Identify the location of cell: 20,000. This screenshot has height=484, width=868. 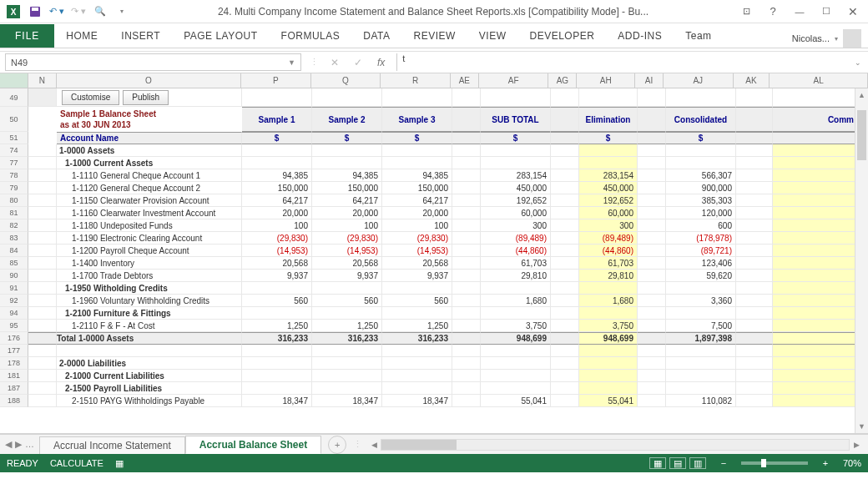
(277, 214).